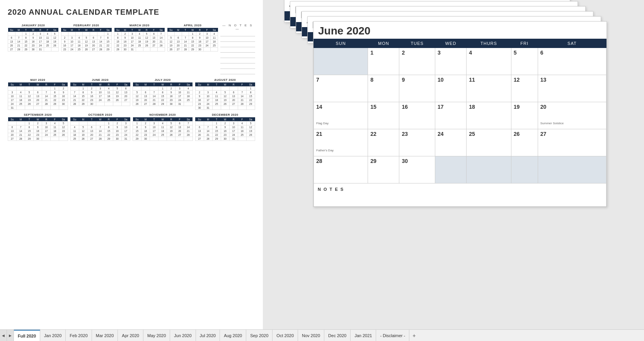 The width and height of the screenshot is (644, 341). What do you see at coordinates (38, 127) in the screenshot?
I see `mini-cal-sep: SEPTEMBER 2020 SuMTWRFSa 12345 678910111…` at bounding box center [38, 127].